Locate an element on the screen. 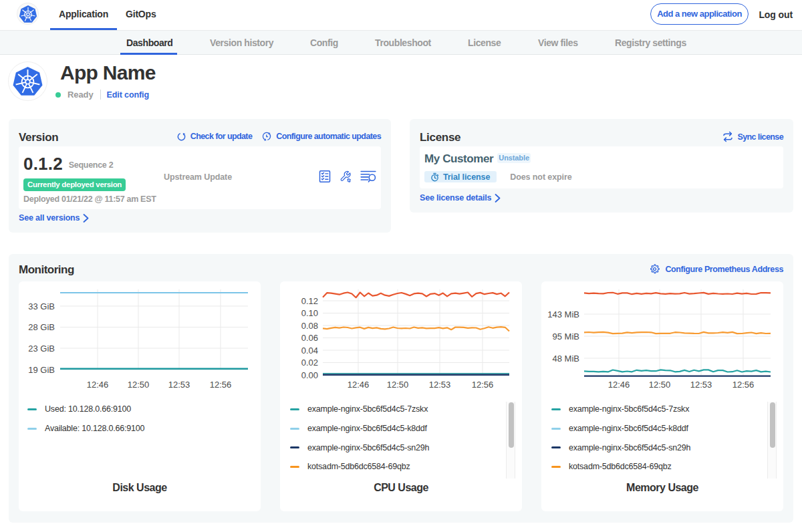  svg-text: 0.02 is located at coordinates (310, 362).